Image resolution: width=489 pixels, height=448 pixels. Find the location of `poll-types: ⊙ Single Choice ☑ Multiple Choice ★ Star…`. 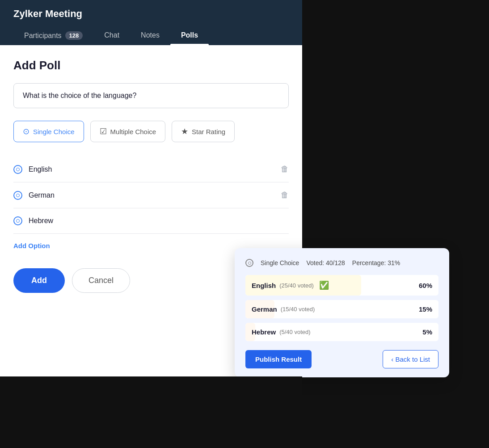

poll-types: ⊙ Single Choice ☑ Multiple Choice ★ Star… is located at coordinates (151, 131).